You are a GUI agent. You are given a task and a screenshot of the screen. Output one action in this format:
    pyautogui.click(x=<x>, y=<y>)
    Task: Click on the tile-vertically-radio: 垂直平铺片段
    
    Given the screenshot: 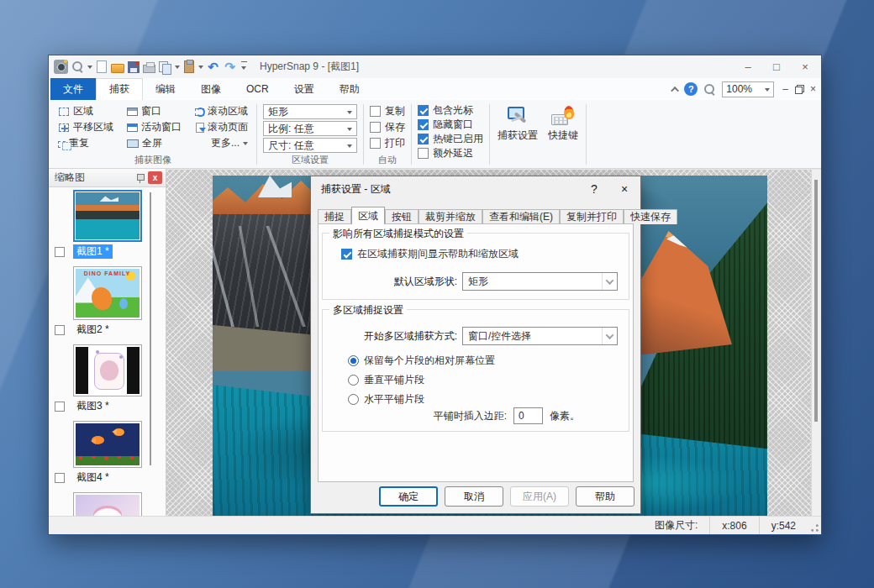 What is the action you would take?
    pyautogui.click(x=422, y=380)
    